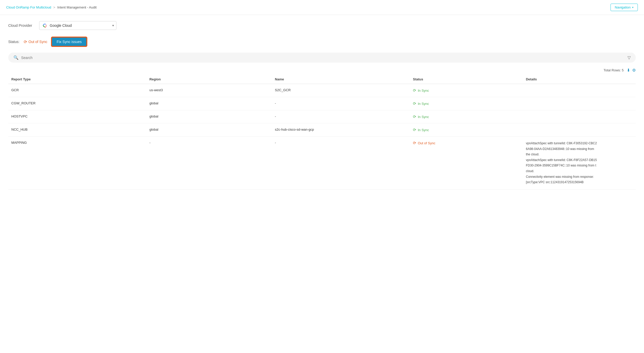  What do you see at coordinates (77, 79) in the screenshot?
I see `col-header-report-type: Report Type` at bounding box center [77, 79].